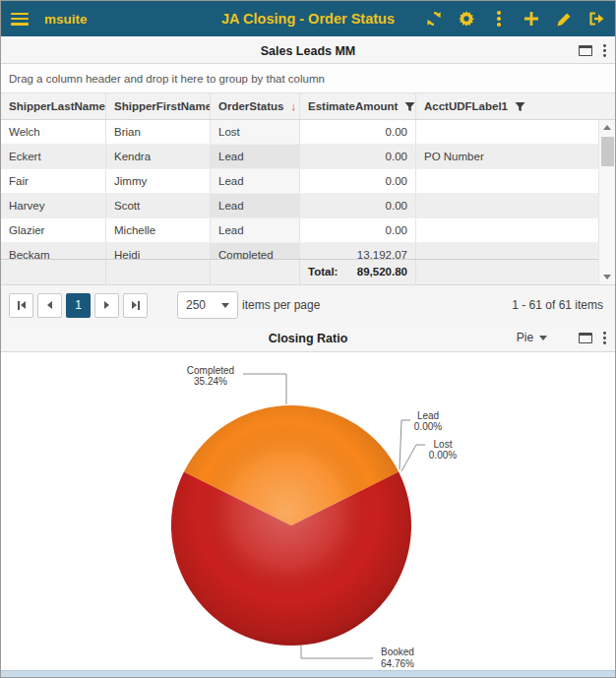 This screenshot has width=616, height=678. What do you see at coordinates (308, 230) in the screenshot?
I see `table-row: GlazierMichelleLead0.00` at bounding box center [308, 230].